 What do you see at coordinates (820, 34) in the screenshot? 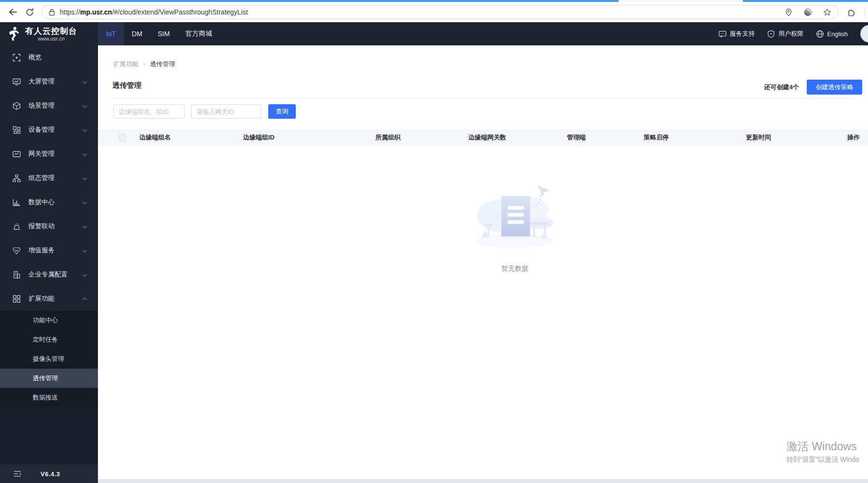
I see `globe-icon` at bounding box center [820, 34].